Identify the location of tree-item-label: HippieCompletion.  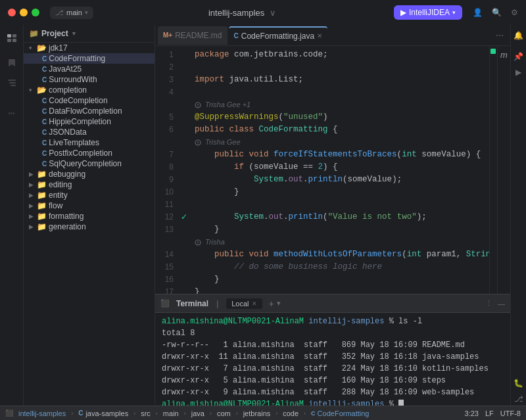
(80, 122).